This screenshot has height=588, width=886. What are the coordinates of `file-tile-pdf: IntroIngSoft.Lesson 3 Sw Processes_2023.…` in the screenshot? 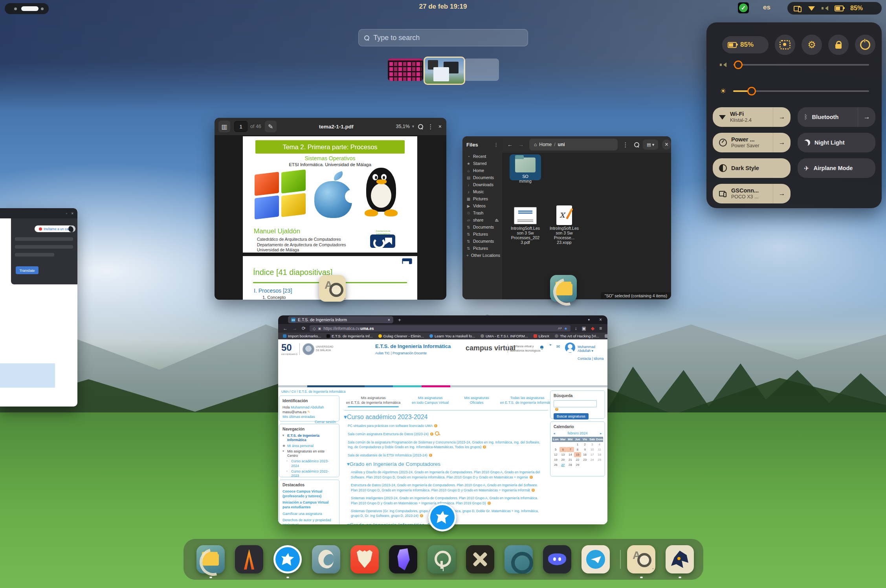 It's located at (525, 225).